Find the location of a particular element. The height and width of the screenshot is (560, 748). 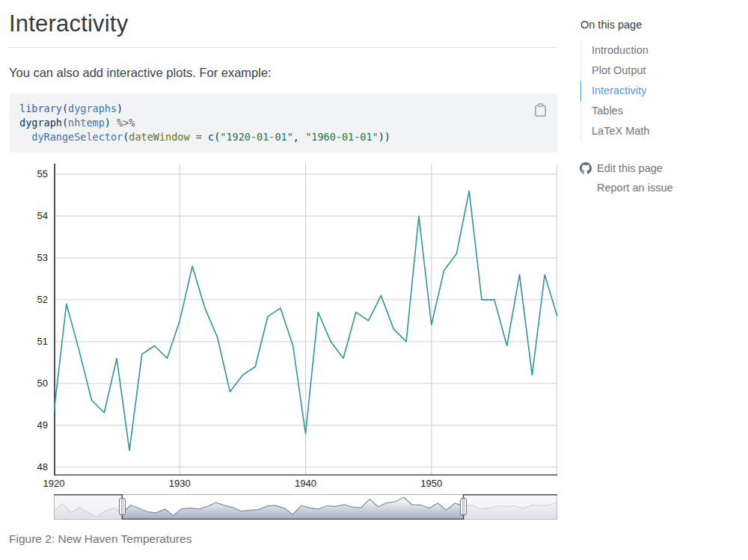

y-axis-labels: 4849505152535455 is located at coordinates (29, 320).